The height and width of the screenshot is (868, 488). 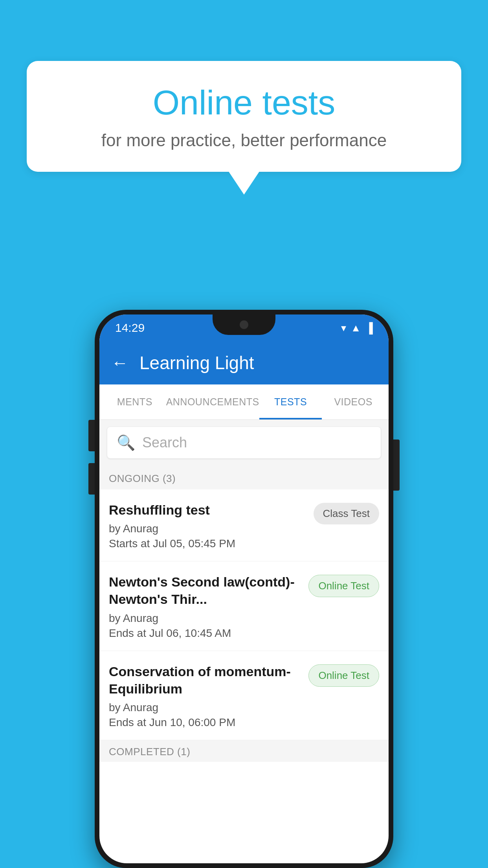 What do you see at coordinates (244, 325) in the screenshot?
I see `camera` at bounding box center [244, 325].